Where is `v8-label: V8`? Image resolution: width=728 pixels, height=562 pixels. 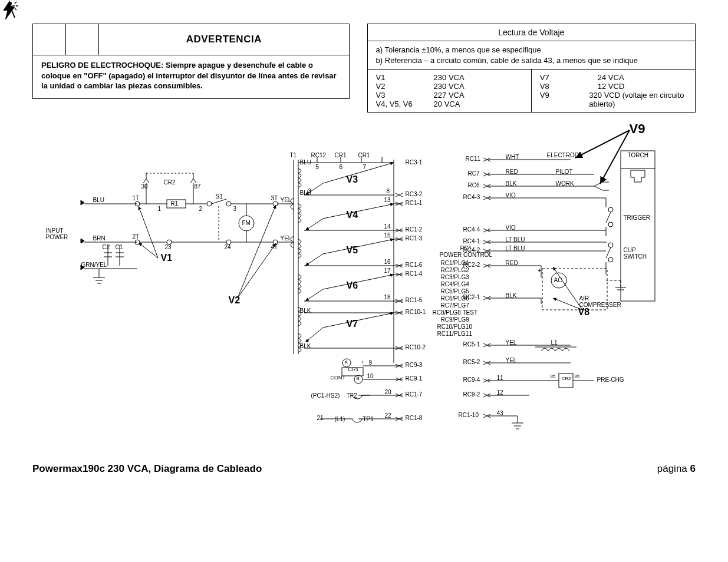 v8-label: V8 is located at coordinates (584, 312).